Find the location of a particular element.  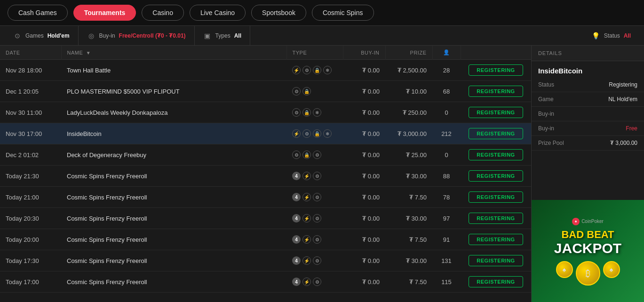

cell-prize: ₮ 7.50 is located at coordinates (409, 282).